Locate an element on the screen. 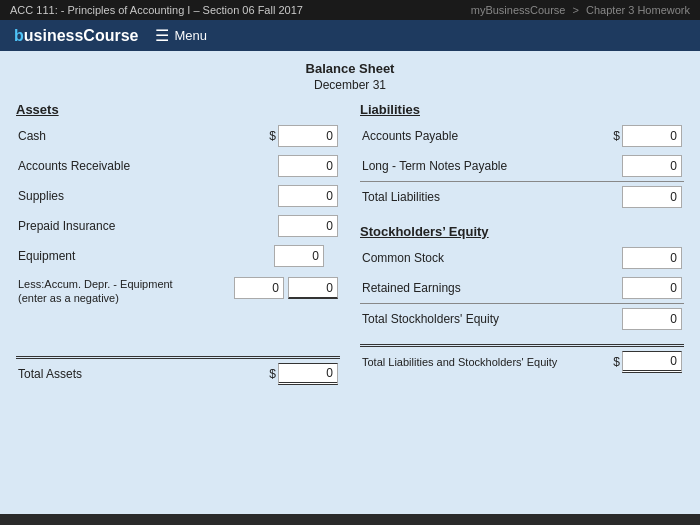 The width and height of the screenshot is (700, 525). prepaid-insurance-row: Prepaid Insurance 0 is located at coordinates (178, 226).